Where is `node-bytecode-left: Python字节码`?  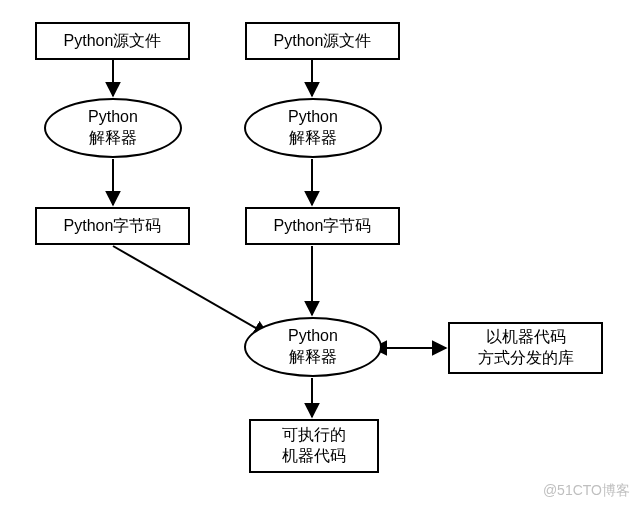
node-bytecode-left: Python字节码 is located at coordinates (112, 226).